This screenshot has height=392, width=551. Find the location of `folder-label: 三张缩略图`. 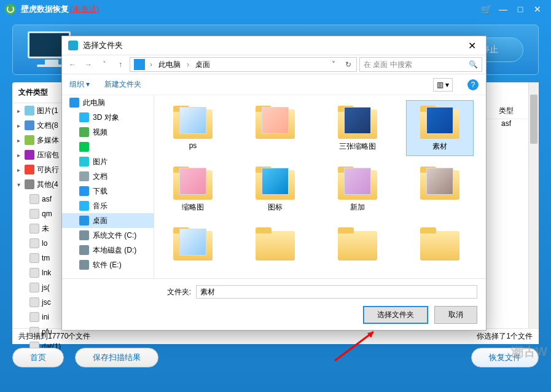

folder-label: 三张缩略图 is located at coordinates (358, 146).